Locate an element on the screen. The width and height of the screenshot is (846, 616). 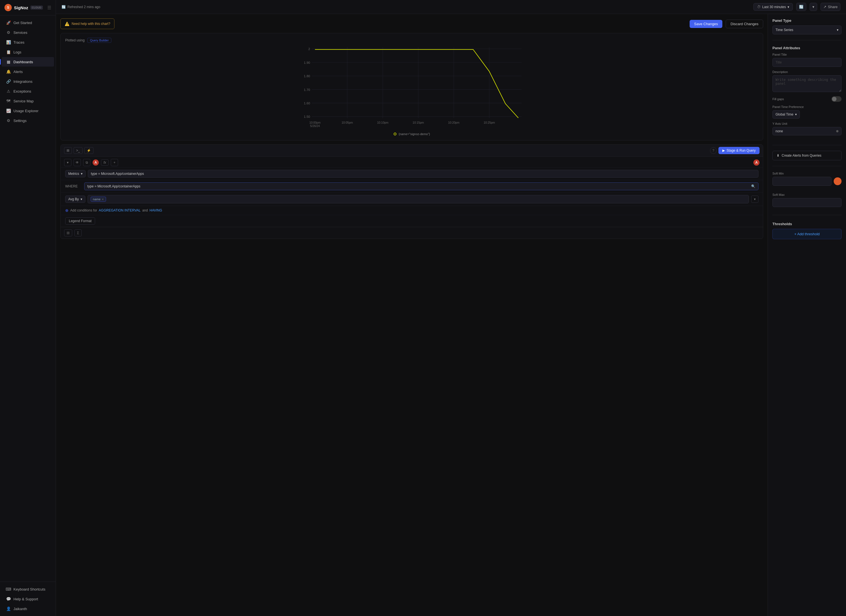
avg-by-tags-container: name ✕ is located at coordinates (419, 199).